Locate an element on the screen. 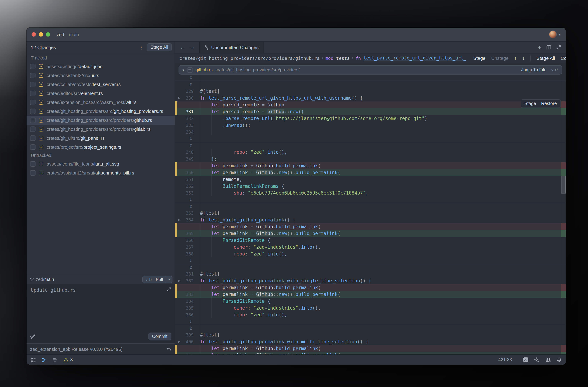 Image resolution: width=588 pixels, height=387 pixels. commit-button: Commit is located at coordinates (160, 336).